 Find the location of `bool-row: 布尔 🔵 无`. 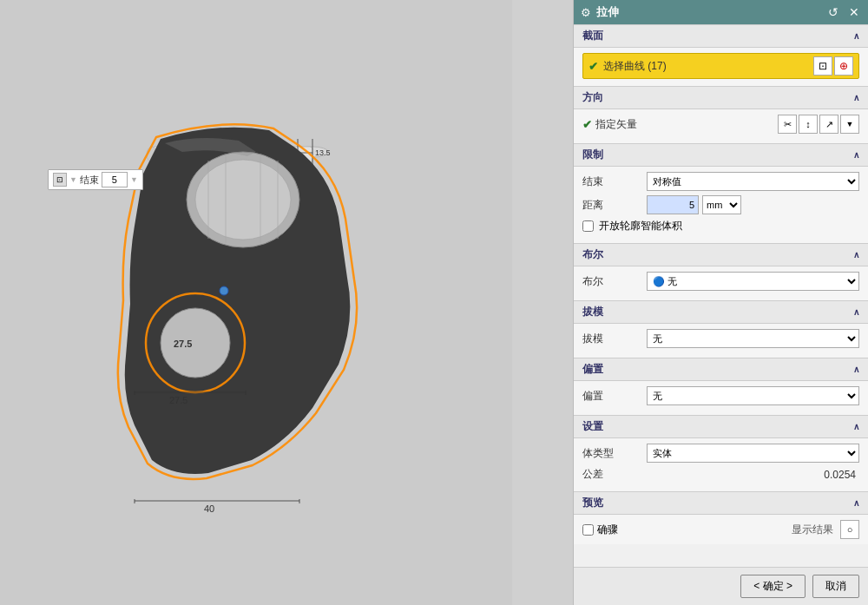

bool-row: 布尔 🔵 无 is located at coordinates (720, 281).